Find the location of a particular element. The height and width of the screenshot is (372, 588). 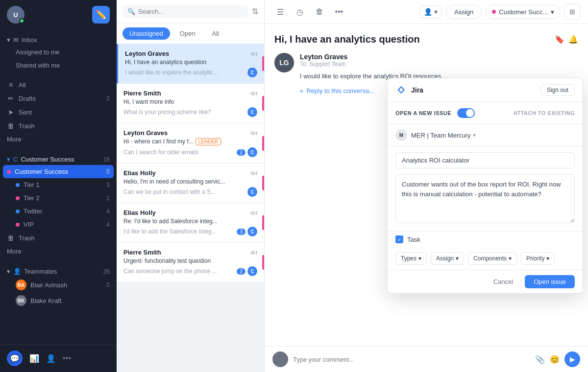

nav-section: ≡ All ✏ Drafts 2 ➤ Sent 🗑 Trash More is located at coordinates (58, 112).